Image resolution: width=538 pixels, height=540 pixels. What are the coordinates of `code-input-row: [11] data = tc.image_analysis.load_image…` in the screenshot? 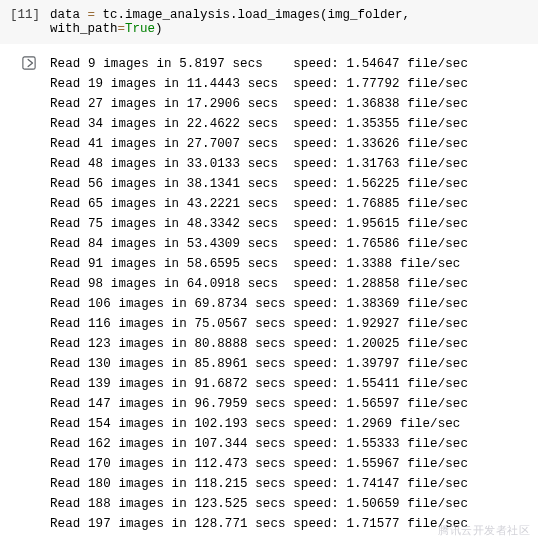 It's located at (269, 22).